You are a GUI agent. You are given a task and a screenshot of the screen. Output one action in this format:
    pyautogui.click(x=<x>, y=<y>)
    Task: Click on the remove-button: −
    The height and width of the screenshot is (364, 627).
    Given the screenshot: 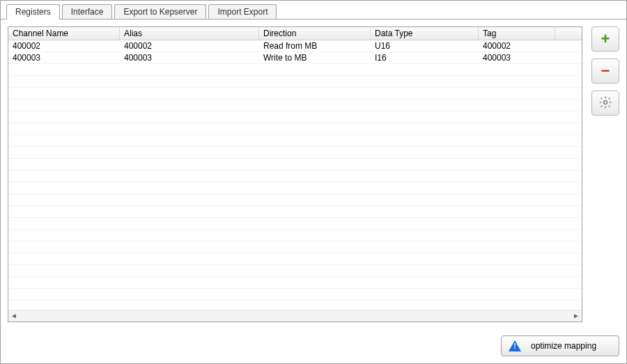 What is the action you would take?
    pyautogui.click(x=605, y=71)
    